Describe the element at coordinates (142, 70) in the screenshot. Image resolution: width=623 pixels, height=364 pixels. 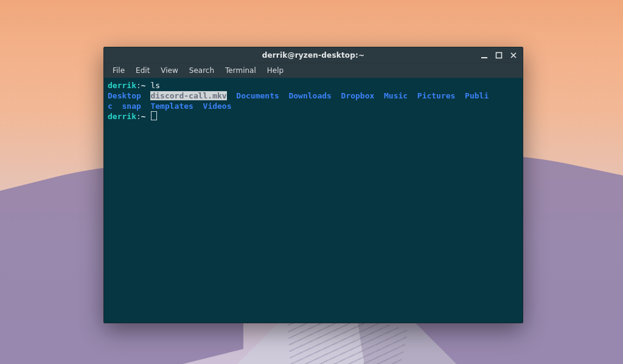
I see `menu-edit: Edit` at that location.